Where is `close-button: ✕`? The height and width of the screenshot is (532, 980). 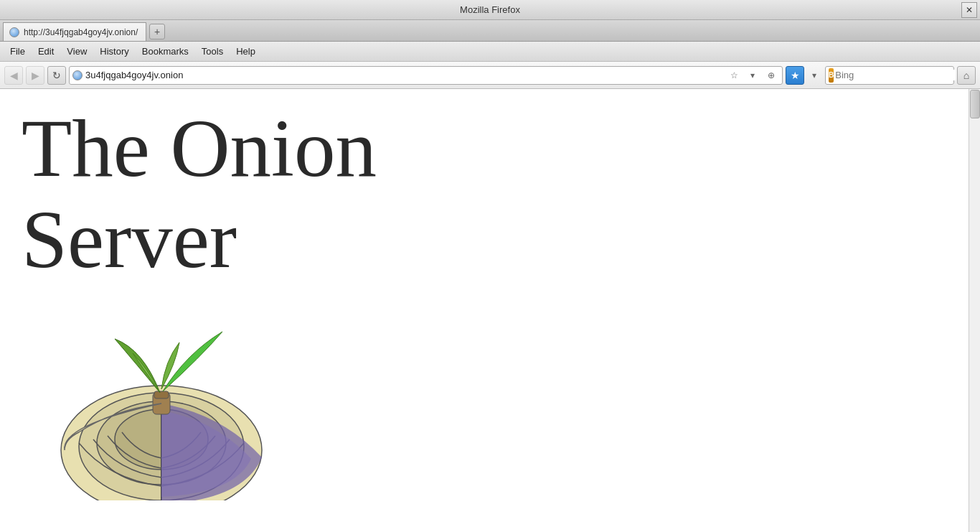
close-button: ✕ is located at coordinates (969, 10).